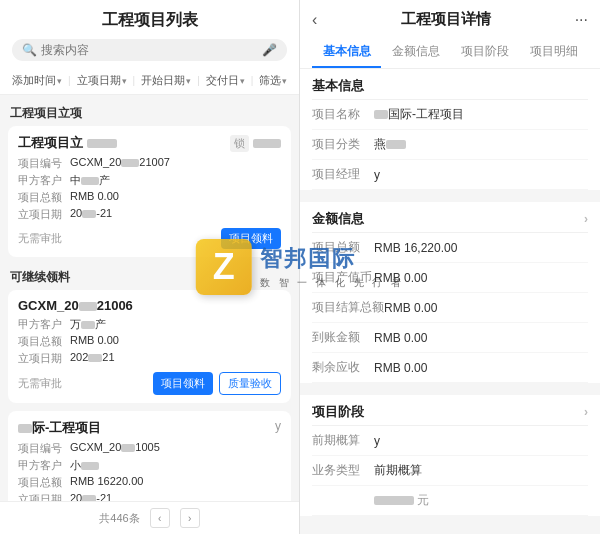 This screenshot has width=600, height=534. I want to click on info-row-project-manager: 项目经理 y, so click(450, 175).